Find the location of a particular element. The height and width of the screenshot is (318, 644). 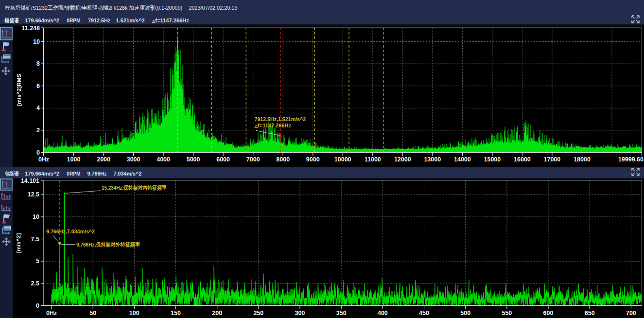

svg-text: [m/s^2] is located at coordinates (18, 243).